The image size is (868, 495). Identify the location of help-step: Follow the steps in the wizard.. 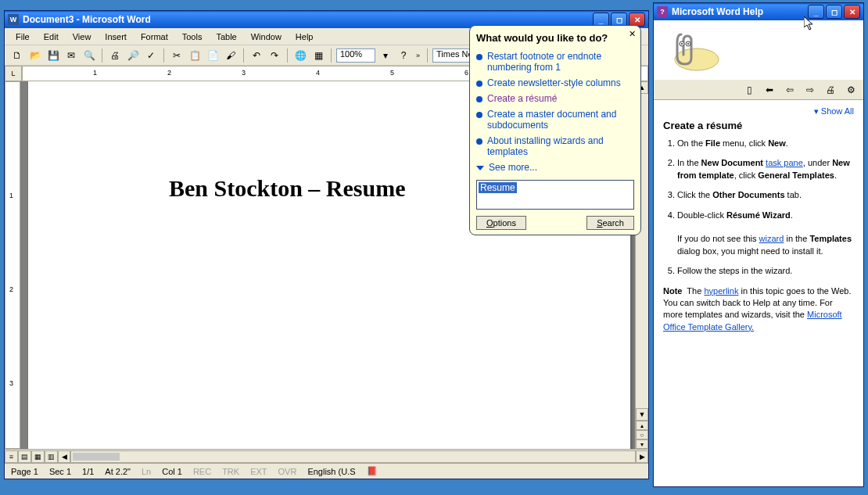
(766, 271).